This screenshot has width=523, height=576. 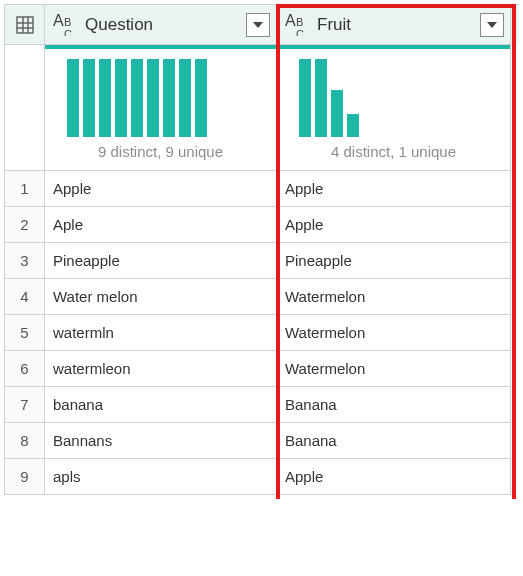 What do you see at coordinates (161, 261) in the screenshot?
I see `cell-question: Pineapple` at bounding box center [161, 261].